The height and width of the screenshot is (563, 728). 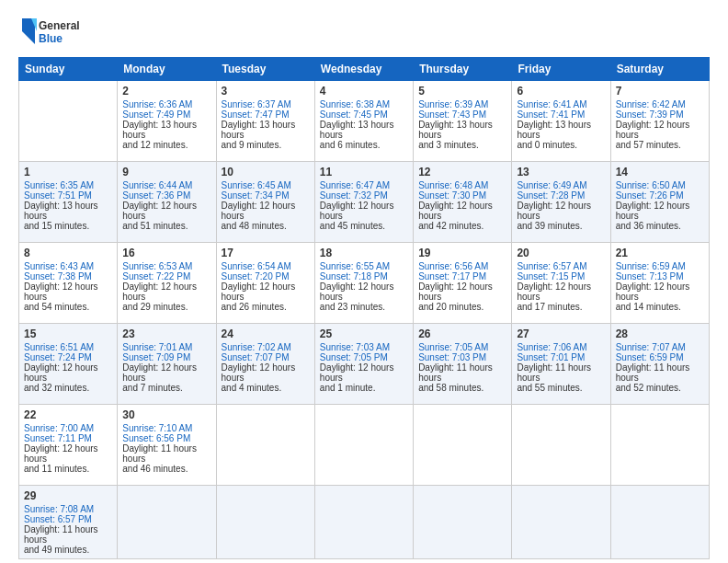 What do you see at coordinates (660, 377) in the screenshot?
I see `daylight-text: Daylight: 11 hours hoursand 52 minutes.` at bounding box center [660, 377].